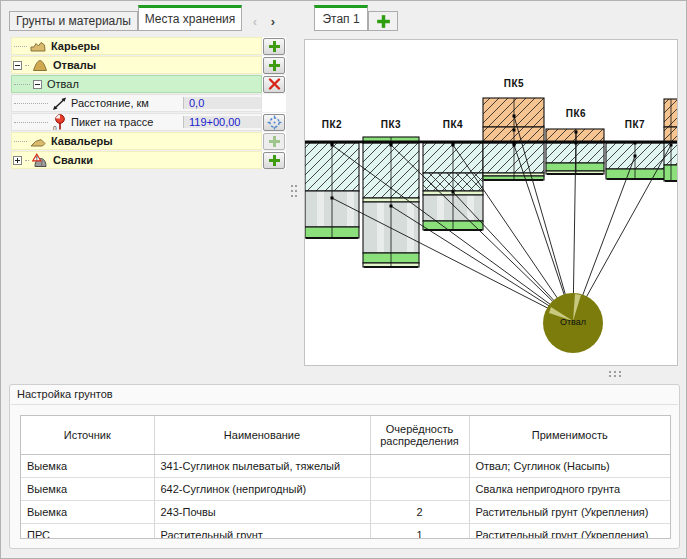 The width and height of the screenshot is (687, 559). I want to click on horizontal-splitter-grip-icon, so click(610, 372).